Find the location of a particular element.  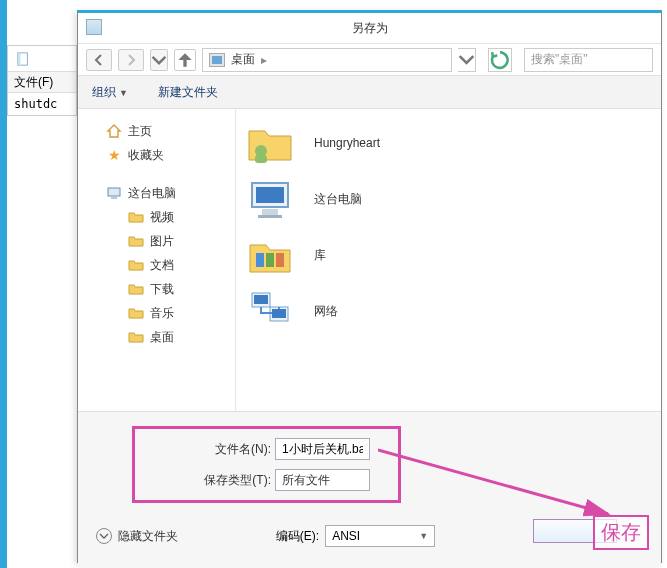

sidebar-item-desktop: 桌面 is located at coordinates (156, 337).